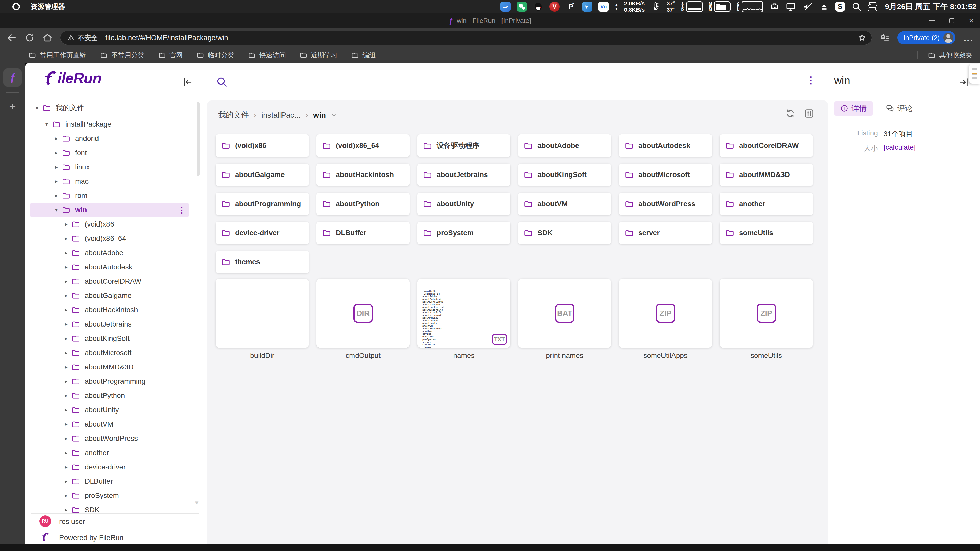 The height and width of the screenshot is (551, 980). What do you see at coordinates (110, 424) in the screenshot?
I see `tree-item-aboutVM: ▸aboutVM` at bounding box center [110, 424].